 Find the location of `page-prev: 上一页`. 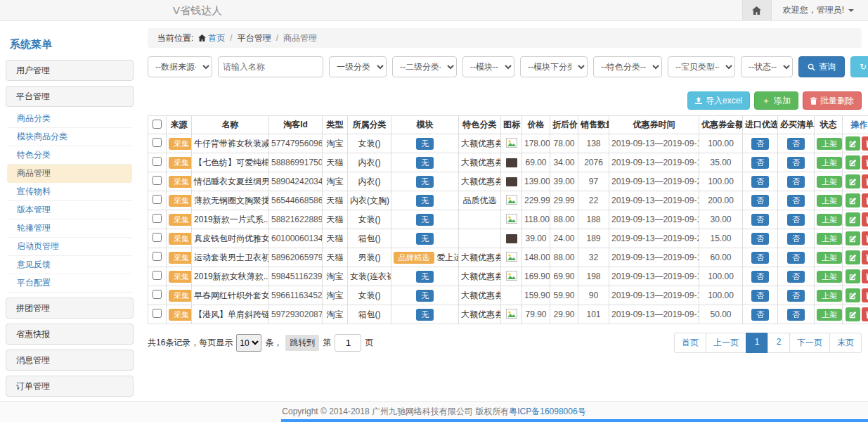

page-prev: 上一页 is located at coordinates (726, 343).